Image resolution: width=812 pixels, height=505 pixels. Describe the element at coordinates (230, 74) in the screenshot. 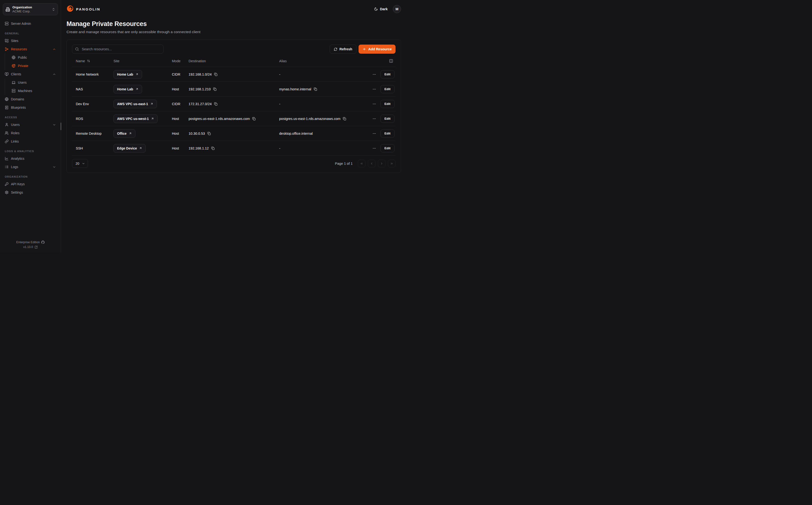

I see `destination-cell: 192.168.1.0/24` at that location.